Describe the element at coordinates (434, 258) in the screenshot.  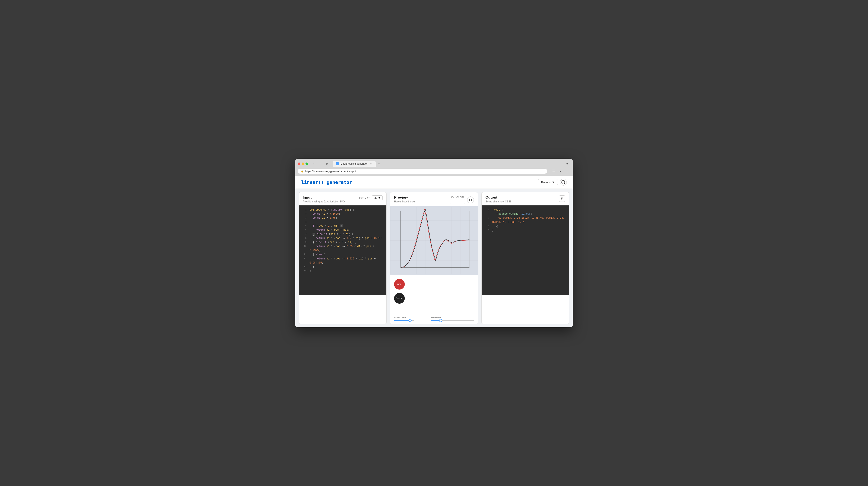
I see `main-panels: Input Provide easing as JavaScript or SV…` at that location.